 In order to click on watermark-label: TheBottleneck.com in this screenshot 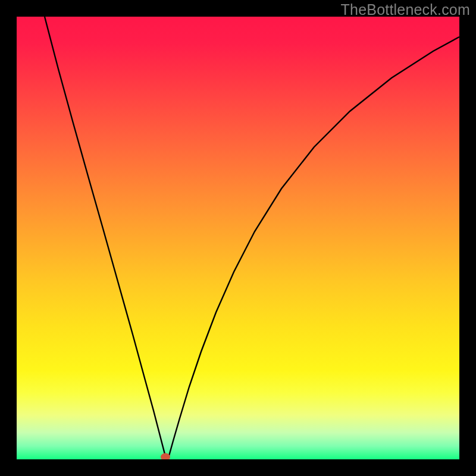, I will do `click(406, 10)`.